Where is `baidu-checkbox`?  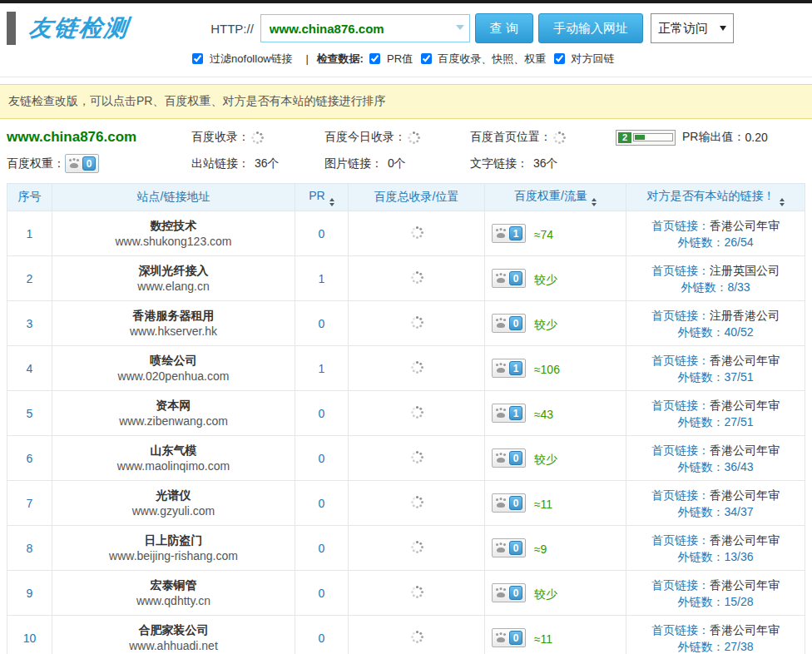 baidu-checkbox is located at coordinates (426, 58).